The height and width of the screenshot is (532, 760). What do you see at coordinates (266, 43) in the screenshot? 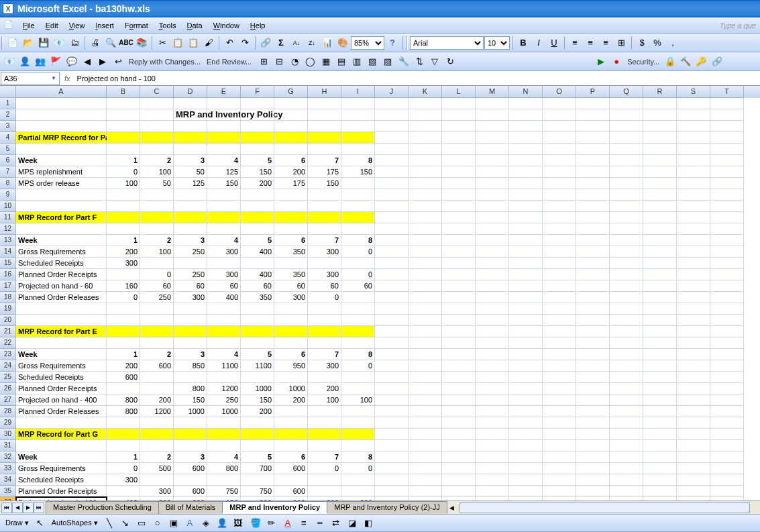
I see `link-icon: 🔗` at bounding box center [266, 43].